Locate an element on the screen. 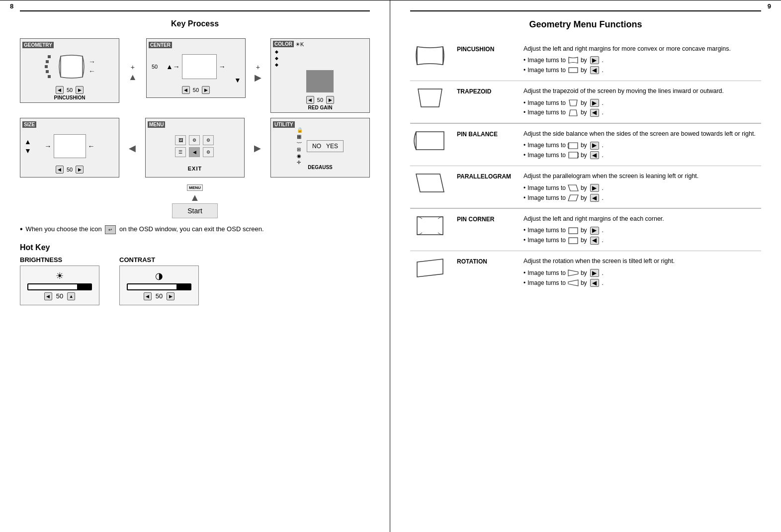  arrow-left: ← is located at coordinates (92, 71).